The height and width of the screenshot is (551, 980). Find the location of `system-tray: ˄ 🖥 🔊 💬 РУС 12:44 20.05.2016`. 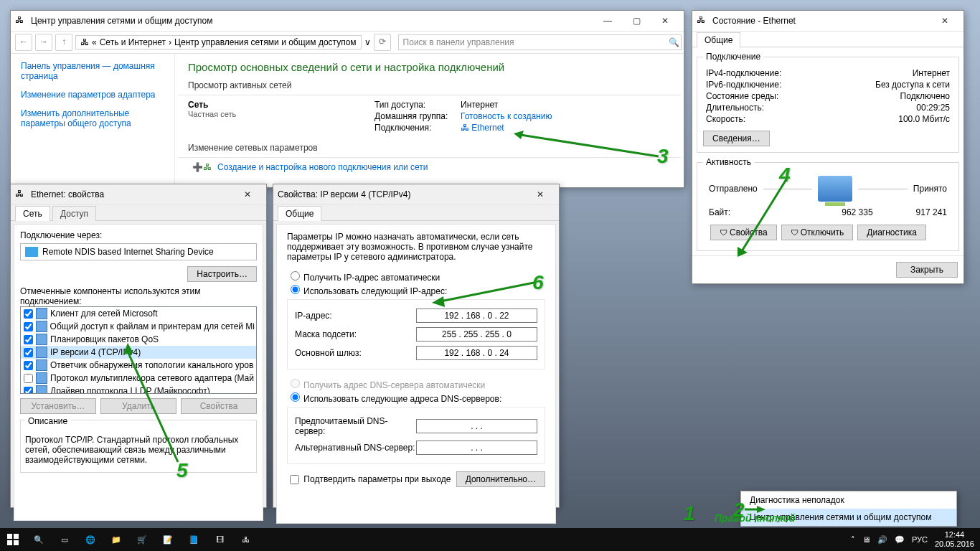

system-tray: ˄ 🖥 🔊 💬 РУС 12:44 20.05.2016 is located at coordinates (915, 540).